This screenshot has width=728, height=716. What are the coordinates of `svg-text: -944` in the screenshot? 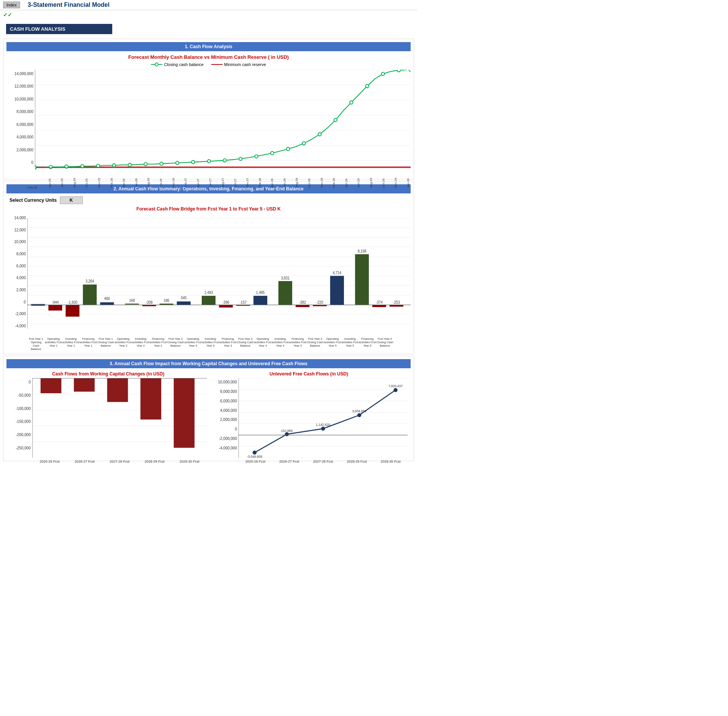 It's located at (55, 302).